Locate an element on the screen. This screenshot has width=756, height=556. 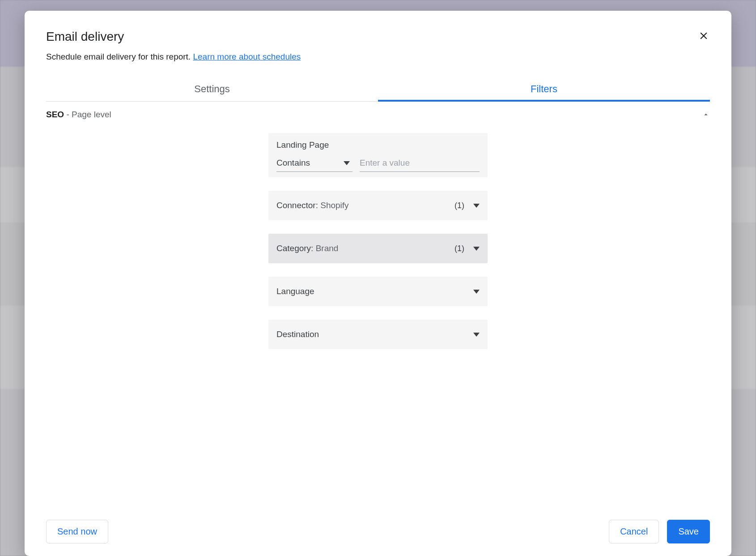
send-now-button: Send now is located at coordinates (77, 532).